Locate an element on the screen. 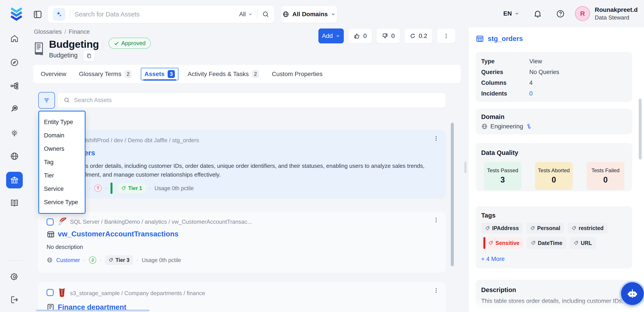 Image resolution: width=644 pixels, height=312 pixels. owner-avatar: J is located at coordinates (92, 260).